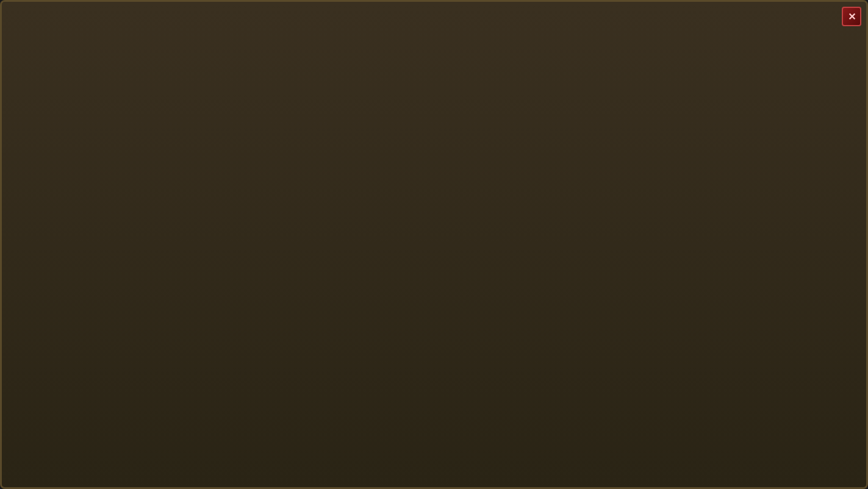 The height and width of the screenshot is (489, 868). Describe the element at coordinates (434, 27) in the screenshot. I see `header-description: Add items to the Great Vault by completi…` at that location.